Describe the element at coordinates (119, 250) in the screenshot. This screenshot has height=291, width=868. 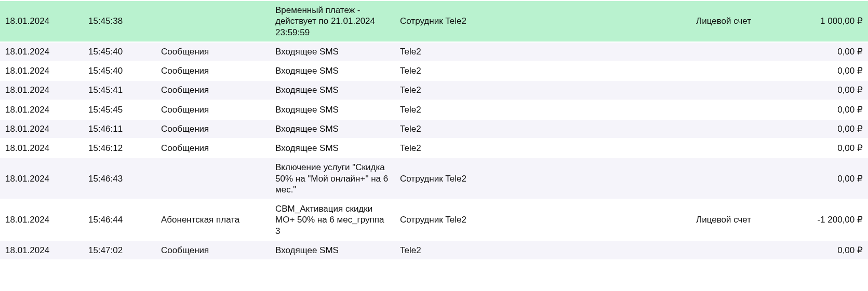
I see `cell-time: 15:47:02` at that location.